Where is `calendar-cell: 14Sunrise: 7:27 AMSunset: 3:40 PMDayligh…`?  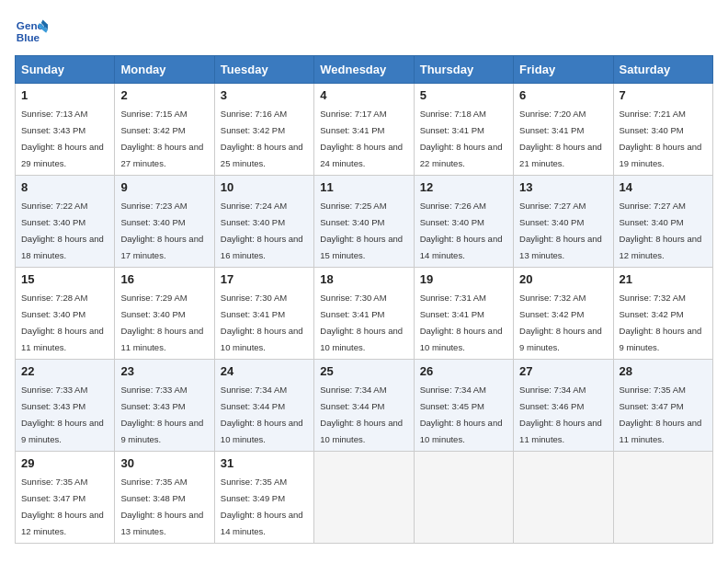 calendar-cell: 14Sunrise: 7:27 AMSunset: 3:40 PMDayligh… is located at coordinates (663, 222).